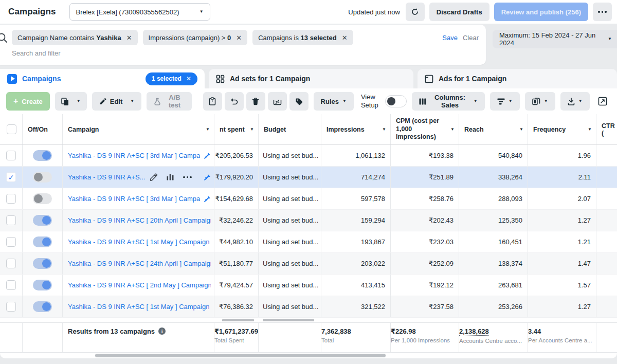 The width and height of the screenshot is (617, 364). What do you see at coordinates (189, 79) in the screenshot?
I see `clear-selection-icon: ✕` at bounding box center [189, 79].